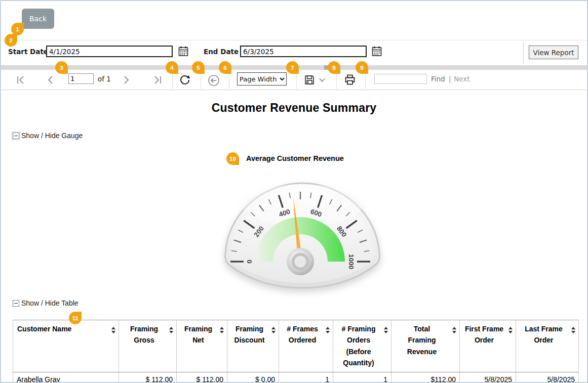  I want to click on parameter-divider, so click(524, 53).